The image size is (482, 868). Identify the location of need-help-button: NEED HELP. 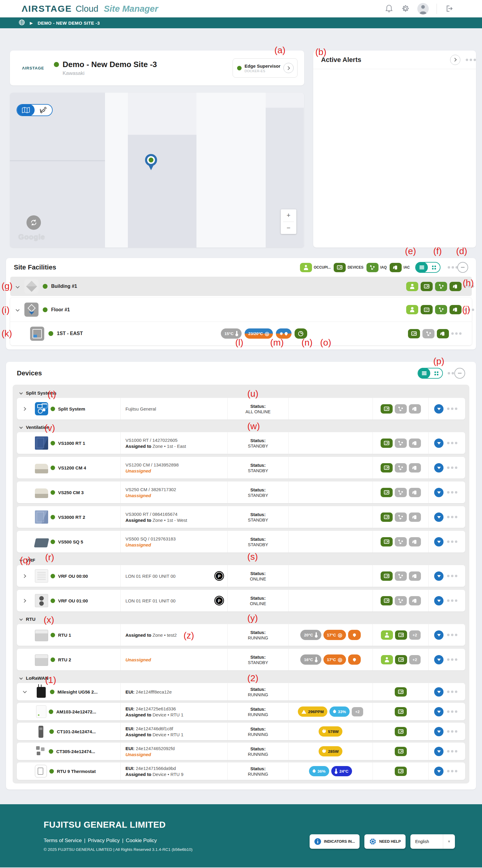
(385, 842).